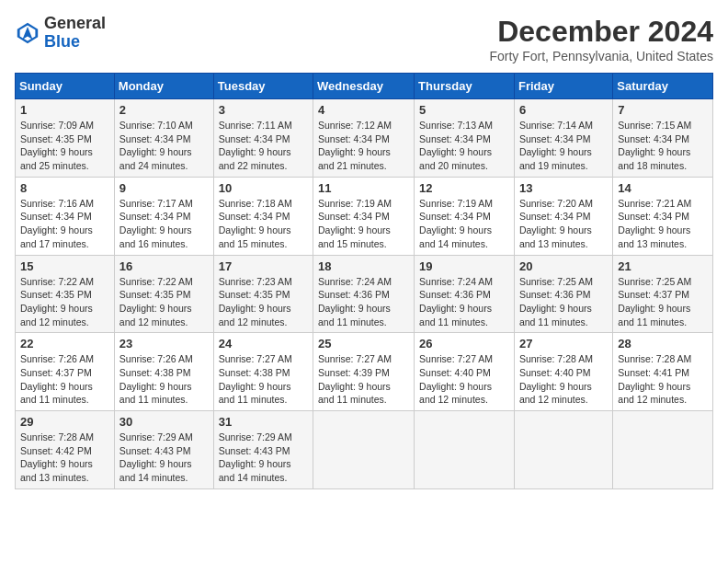  I want to click on calendar-cell: 5Sunrise: 7:13 AM Sunset: 4:34 PM Daylig…, so click(465, 138).